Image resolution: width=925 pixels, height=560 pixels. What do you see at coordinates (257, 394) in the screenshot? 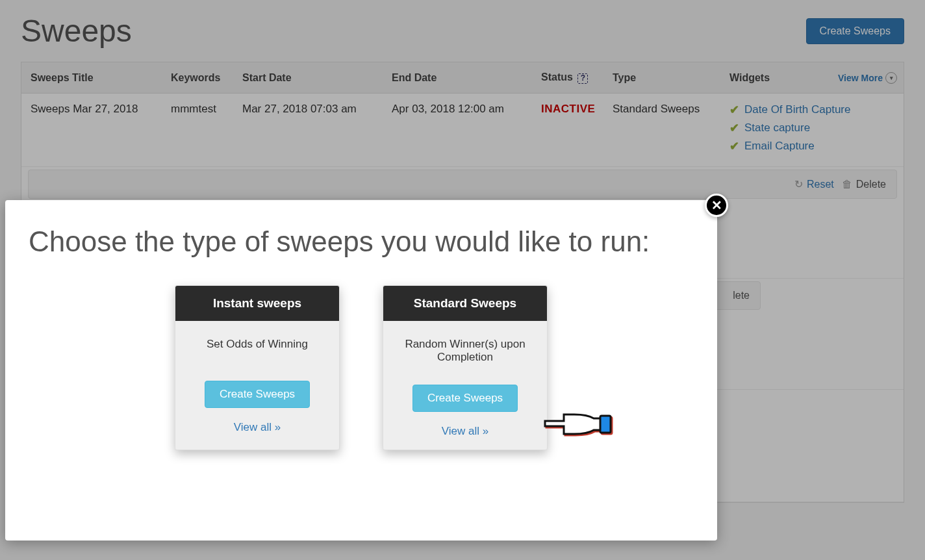
I see `create-instant-sweeps-button: Create Sweeps` at bounding box center [257, 394].